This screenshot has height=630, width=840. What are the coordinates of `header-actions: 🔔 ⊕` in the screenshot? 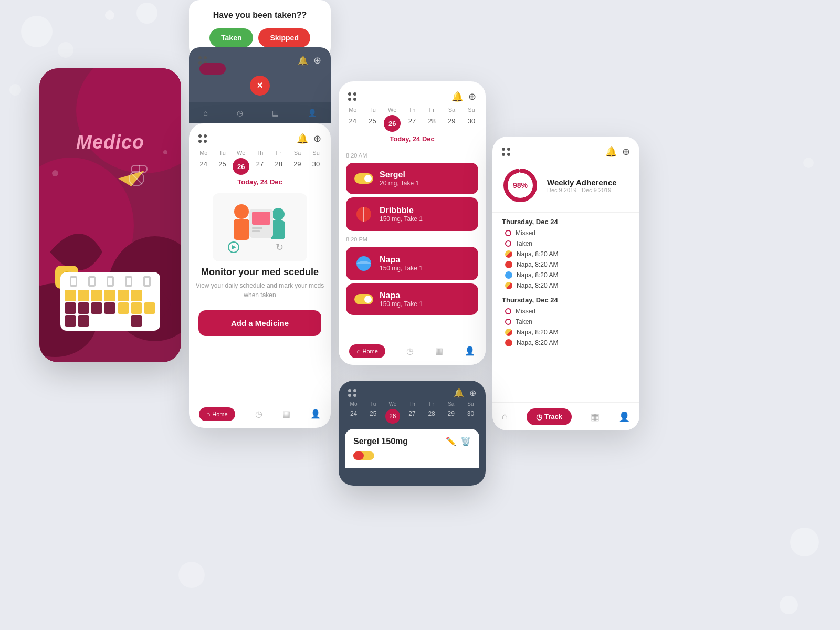 It's located at (465, 393).